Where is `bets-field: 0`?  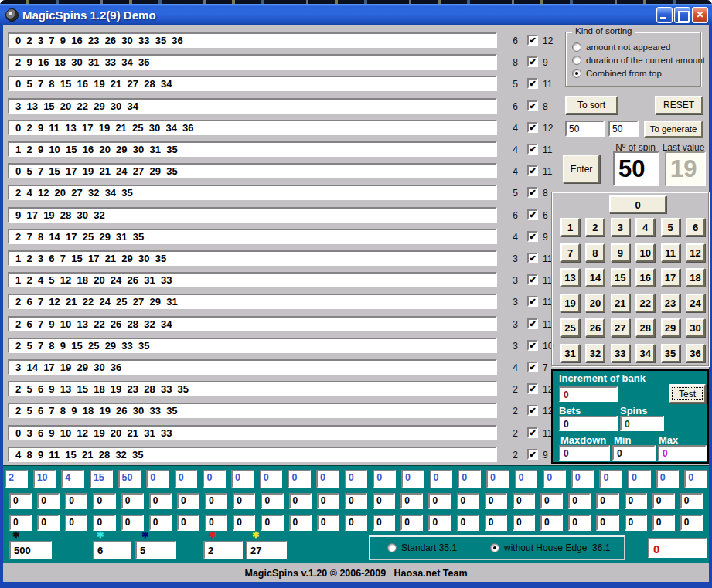
bets-field: 0 is located at coordinates (588, 423).